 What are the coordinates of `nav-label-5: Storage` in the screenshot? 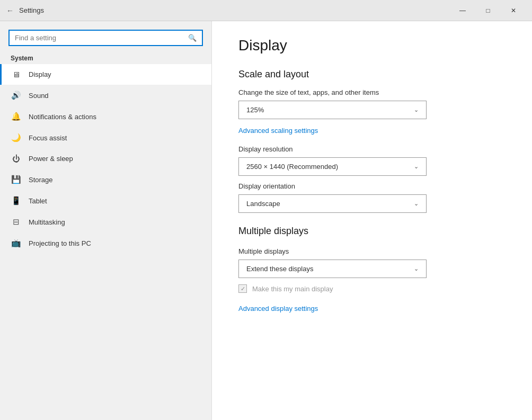 It's located at (41, 180).